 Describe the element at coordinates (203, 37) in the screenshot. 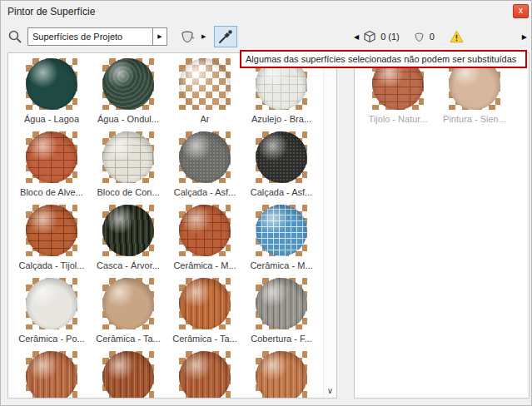

I see `bucket-menu-arrow: ▶` at that location.